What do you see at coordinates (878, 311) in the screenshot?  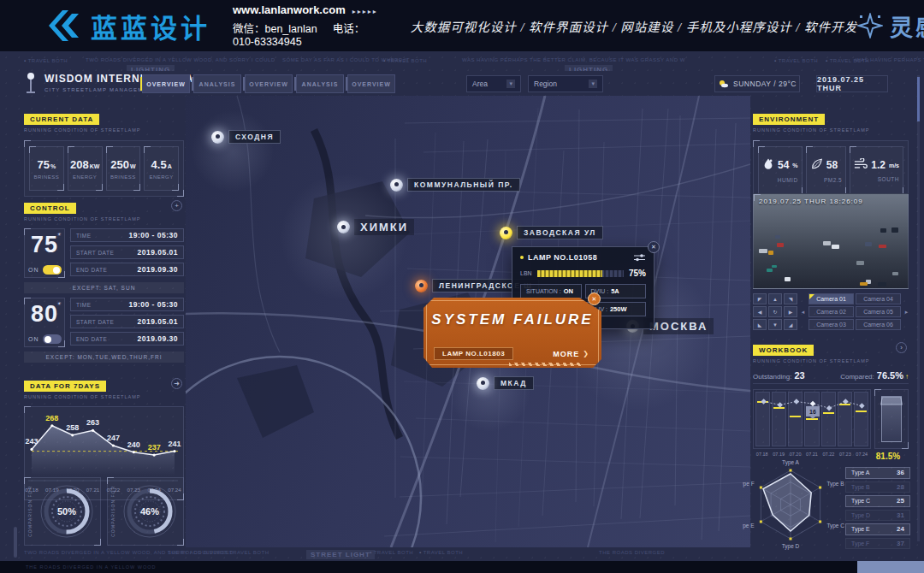 I see `camera-button-5: Camera 05` at bounding box center [878, 311].